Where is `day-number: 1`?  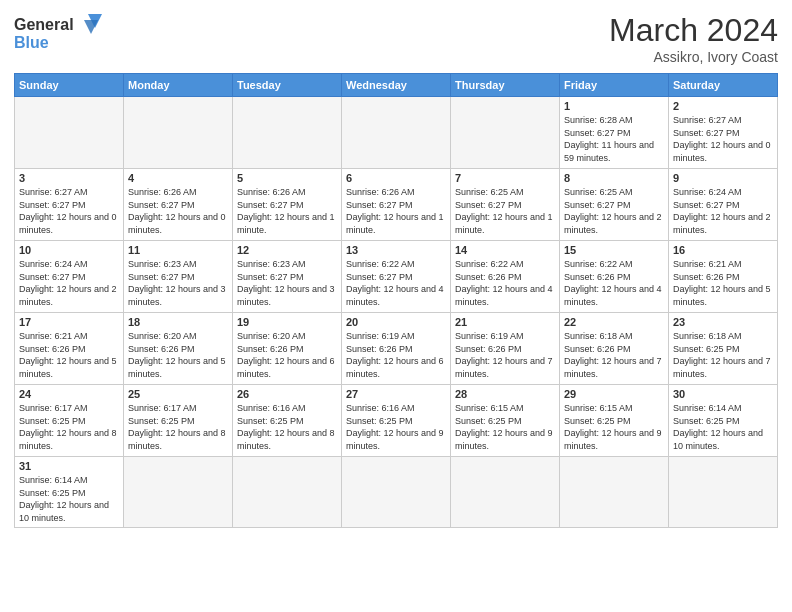 day-number: 1 is located at coordinates (614, 106).